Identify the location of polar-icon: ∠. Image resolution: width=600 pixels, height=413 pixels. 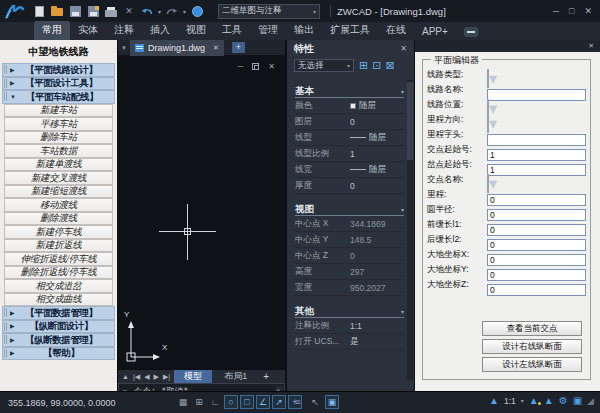
(263, 402).